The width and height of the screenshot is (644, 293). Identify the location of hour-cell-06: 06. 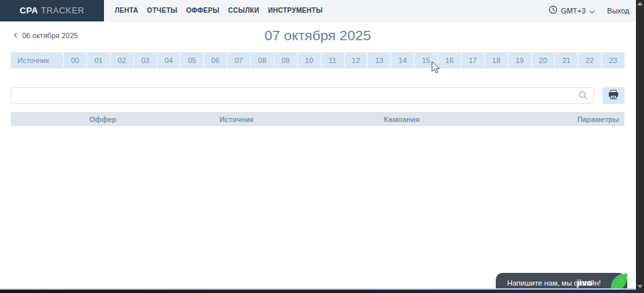
(215, 60).